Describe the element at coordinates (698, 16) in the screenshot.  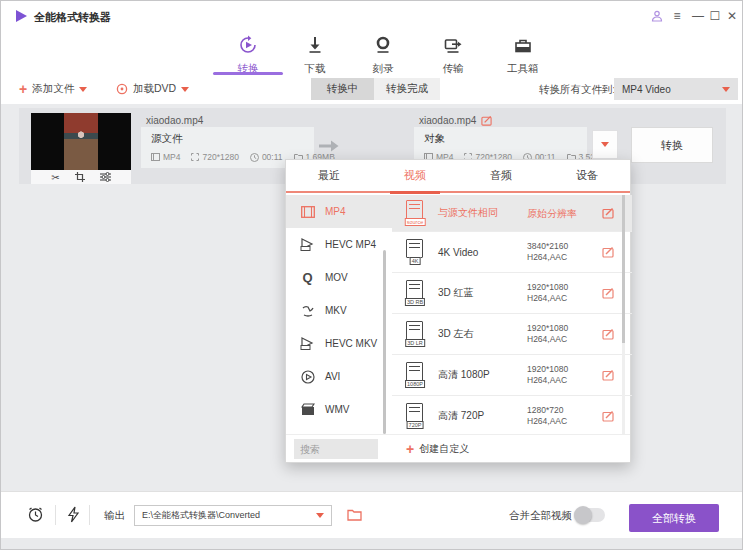
I see `minimize-icon: —` at that location.